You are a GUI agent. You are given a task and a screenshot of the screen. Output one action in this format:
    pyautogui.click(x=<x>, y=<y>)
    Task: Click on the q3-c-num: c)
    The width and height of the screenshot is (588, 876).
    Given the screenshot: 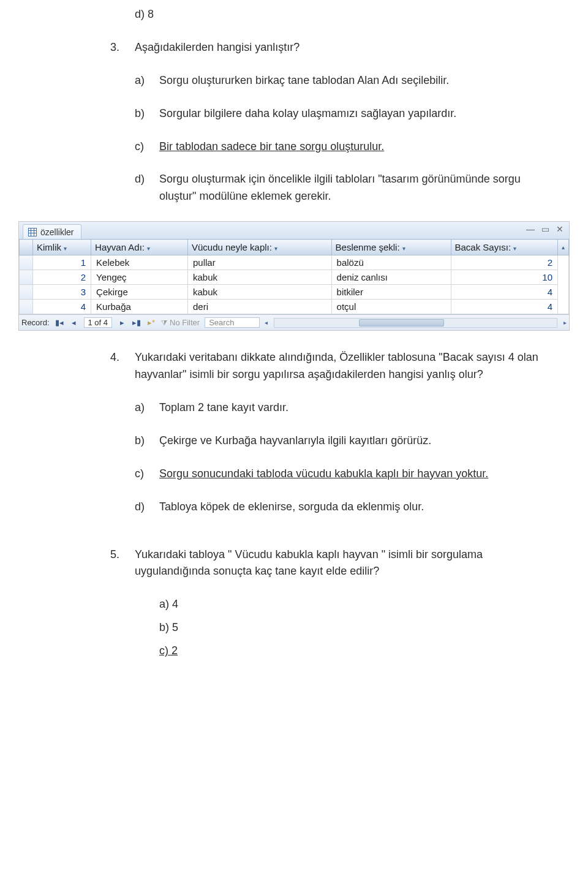 What is the action you would take?
    pyautogui.click(x=147, y=147)
    